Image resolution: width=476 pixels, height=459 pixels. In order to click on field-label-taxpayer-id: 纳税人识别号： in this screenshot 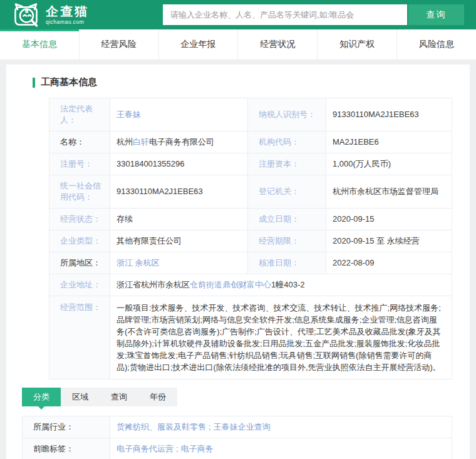, I will do `click(287, 115)`.